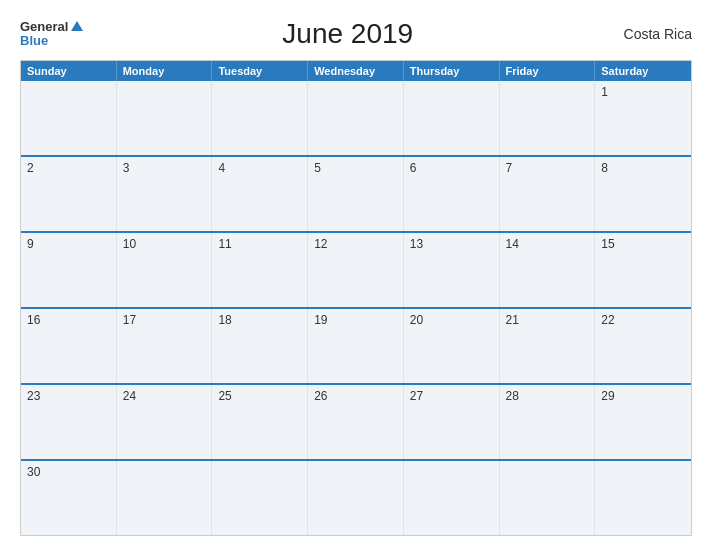  What do you see at coordinates (224, 320) in the screenshot?
I see `day-number: 18` at bounding box center [224, 320].